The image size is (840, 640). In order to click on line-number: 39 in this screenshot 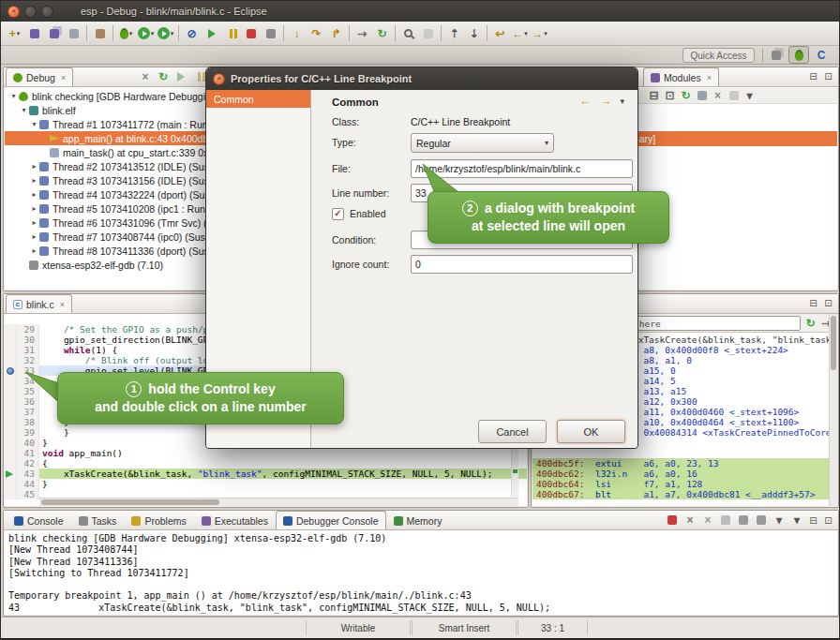, I will do `click(28, 433)`.